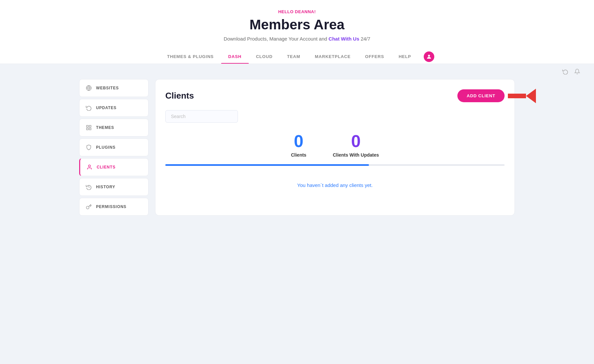  I want to click on search-input, so click(202, 116).